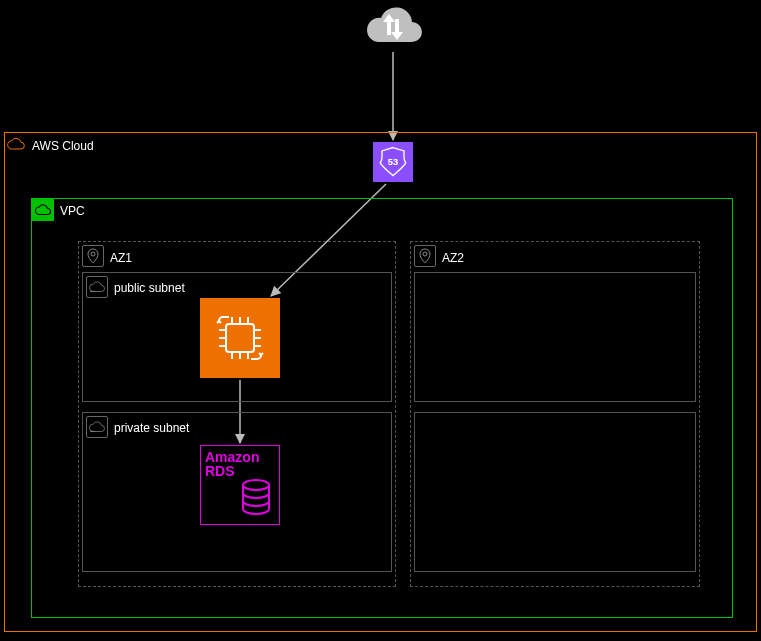 Image resolution: width=761 pixels, height=641 pixels. I want to click on rds-node: Amazon RDS, so click(240, 485).